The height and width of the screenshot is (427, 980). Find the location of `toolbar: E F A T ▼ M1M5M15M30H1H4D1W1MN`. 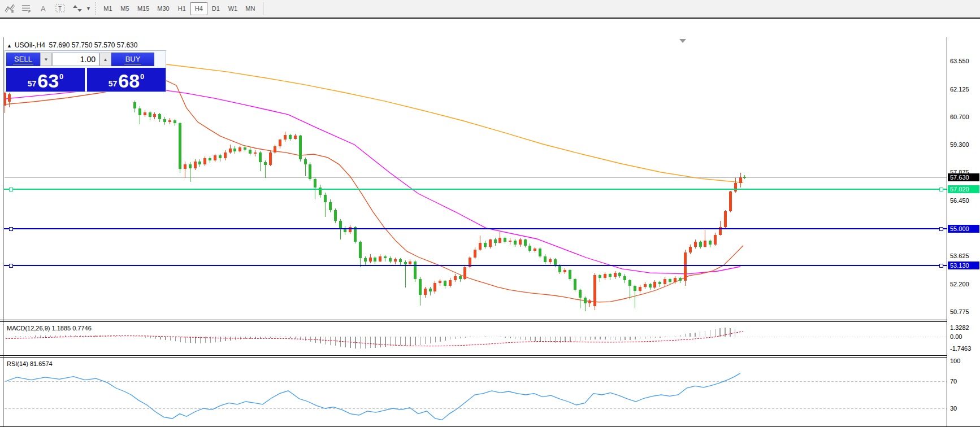

toolbar: E F A T ▼ M1M5M15M30H1H4D1W1MN is located at coordinates (490, 9).